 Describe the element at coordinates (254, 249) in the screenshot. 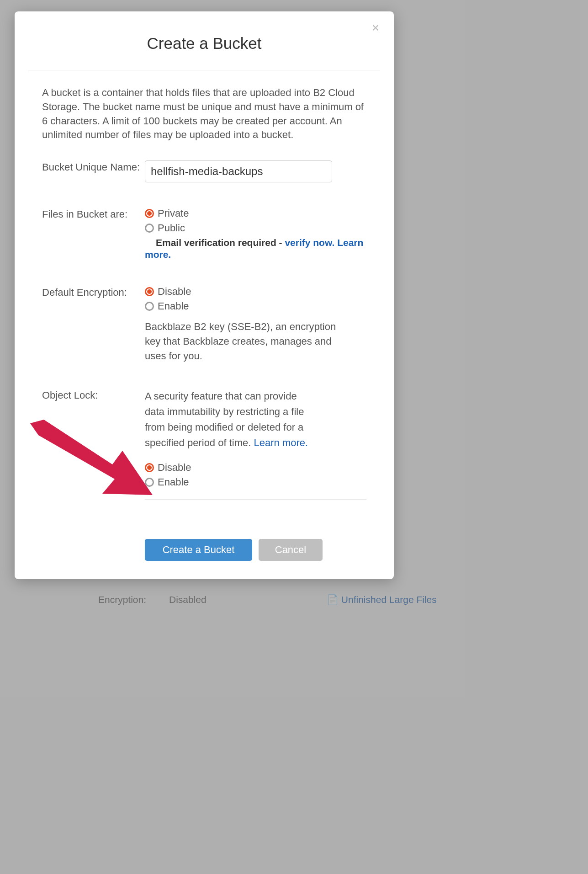

I see `verification-helper: Email verification required - verify now…` at that location.